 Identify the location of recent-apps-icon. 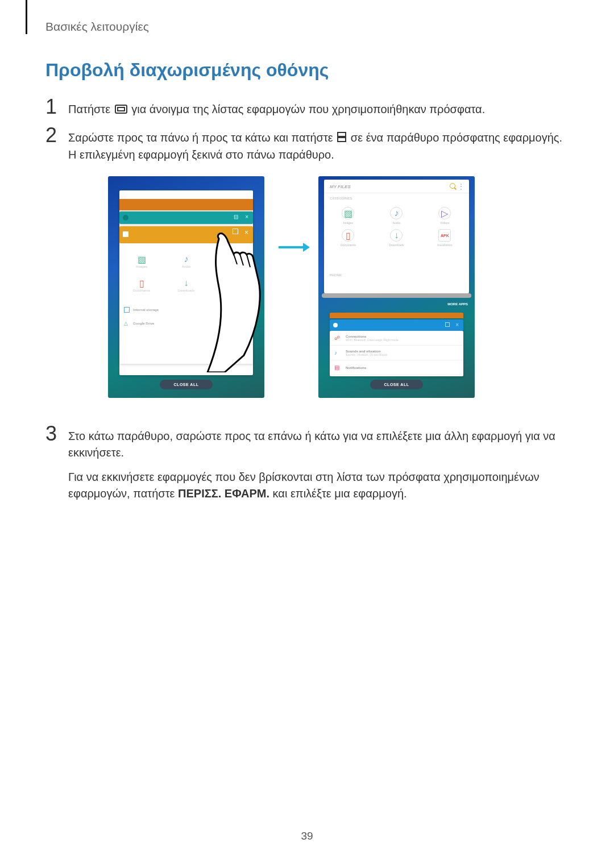
(121, 110).